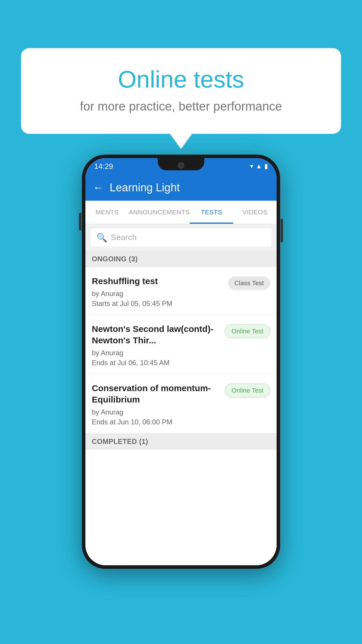  What do you see at coordinates (124, 237) in the screenshot?
I see `search-placeholder: Search` at bounding box center [124, 237].